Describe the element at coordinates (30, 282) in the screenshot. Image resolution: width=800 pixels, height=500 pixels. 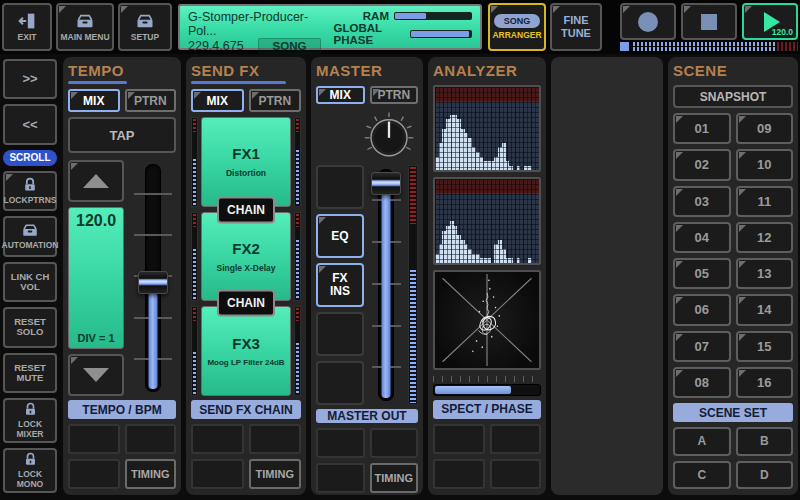
I see `link-ch-vol-button: LINK CH VOL` at that location.